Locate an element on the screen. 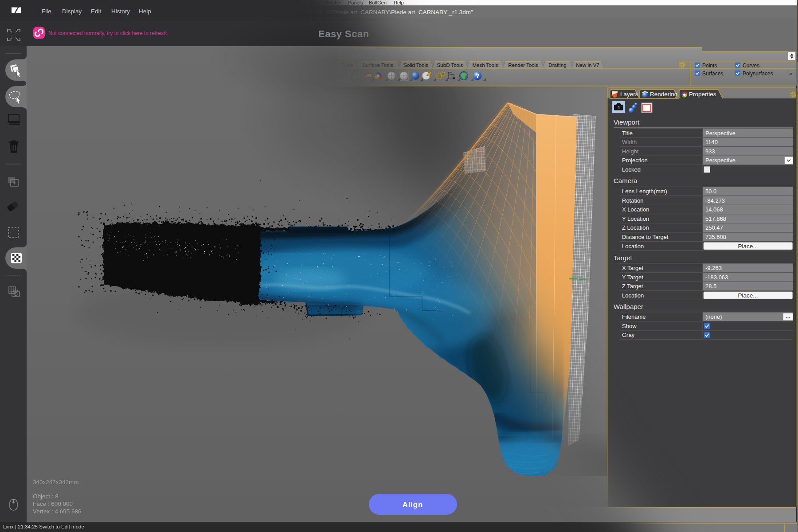  svg-text: Vertex : 4 695 686 is located at coordinates (57, 512).